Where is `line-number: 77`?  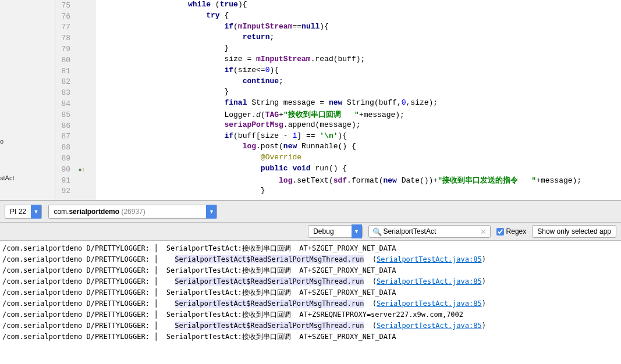
line-number: 77 is located at coordinates (65, 27).